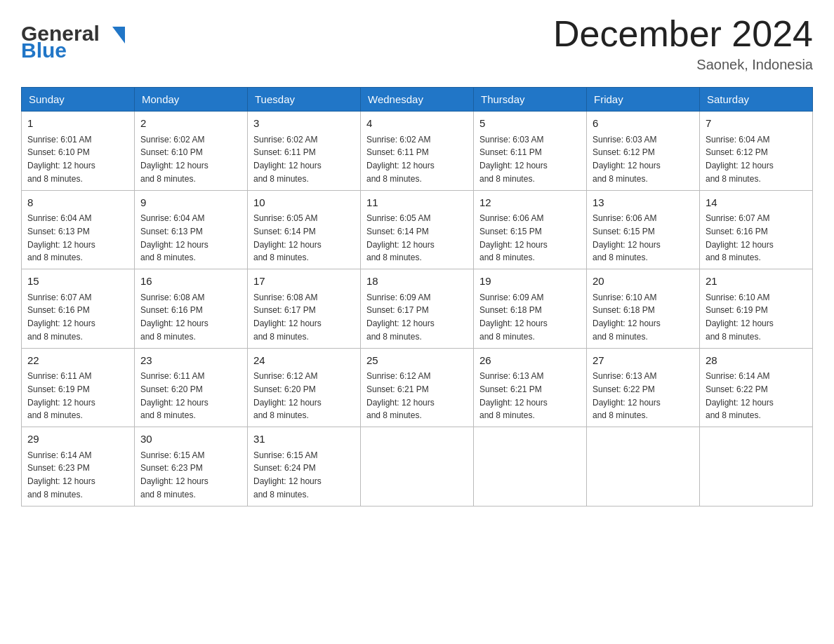  What do you see at coordinates (757, 467) in the screenshot?
I see `calendar-cell-w5-d6` at bounding box center [757, 467].